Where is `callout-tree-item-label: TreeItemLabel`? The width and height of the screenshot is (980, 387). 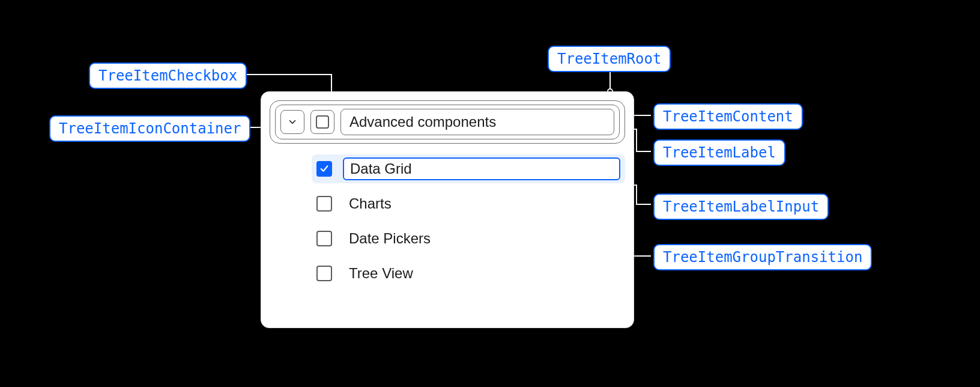
callout-tree-item-label: TreeItemLabel is located at coordinates (719, 153).